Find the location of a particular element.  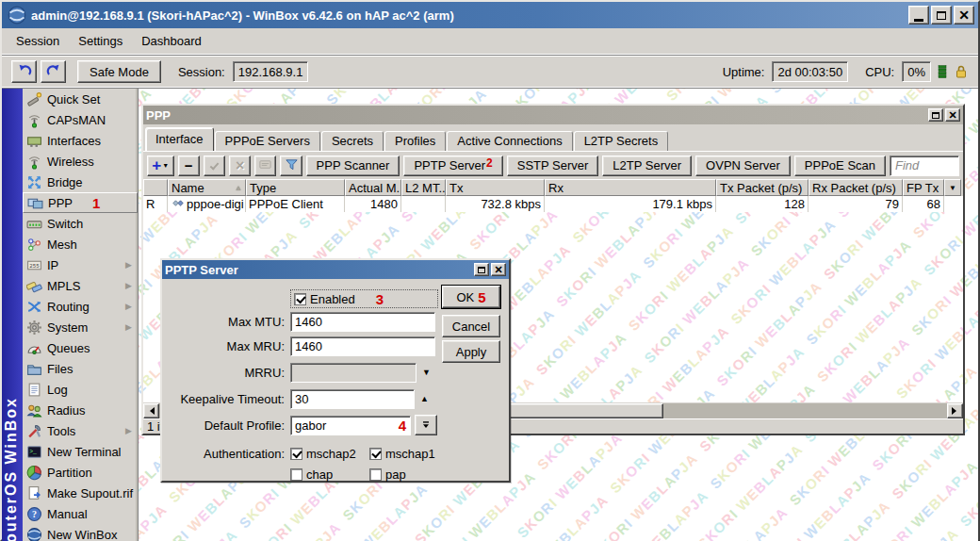

column-header-rx: Rx is located at coordinates (630, 188).